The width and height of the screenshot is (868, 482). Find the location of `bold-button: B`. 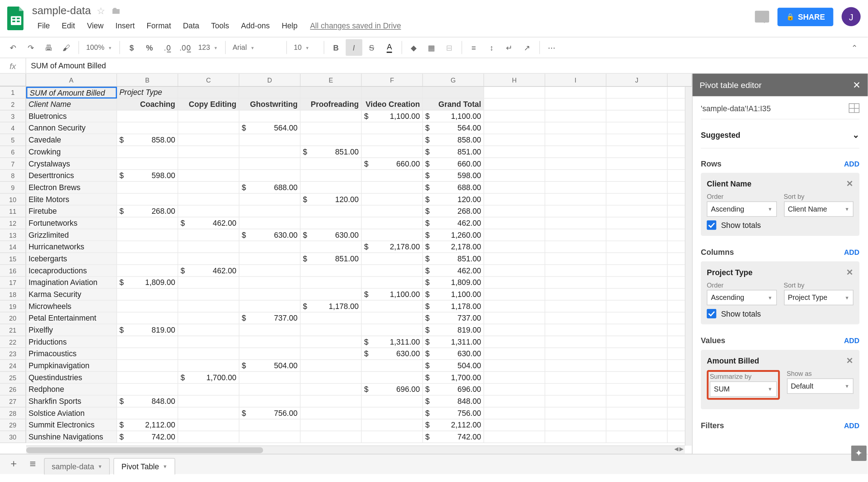

bold-button: B is located at coordinates (336, 48).